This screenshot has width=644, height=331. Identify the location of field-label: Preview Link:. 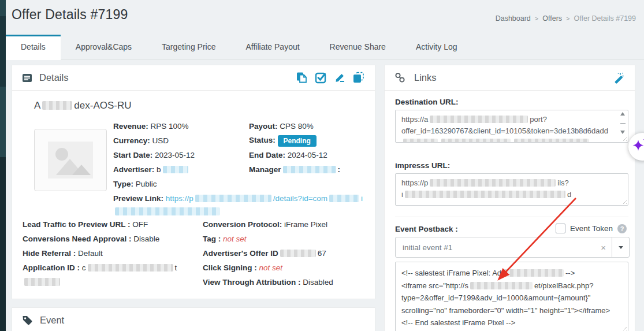
(139, 199).